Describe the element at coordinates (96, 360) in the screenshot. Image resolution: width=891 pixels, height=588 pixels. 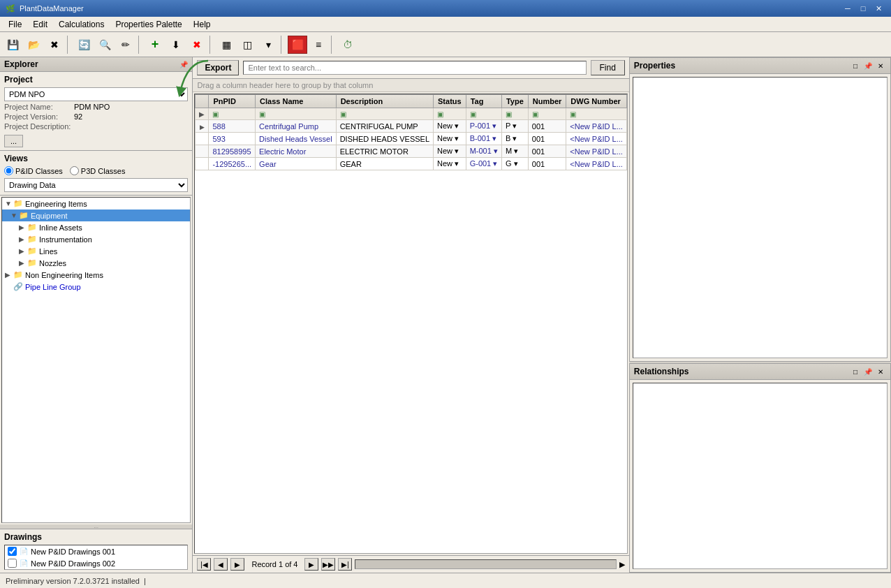
I see `tree-section: ▼ 📁 Engineering Items ▼ 📁 Equipment ▶ 📁 …` at that location.